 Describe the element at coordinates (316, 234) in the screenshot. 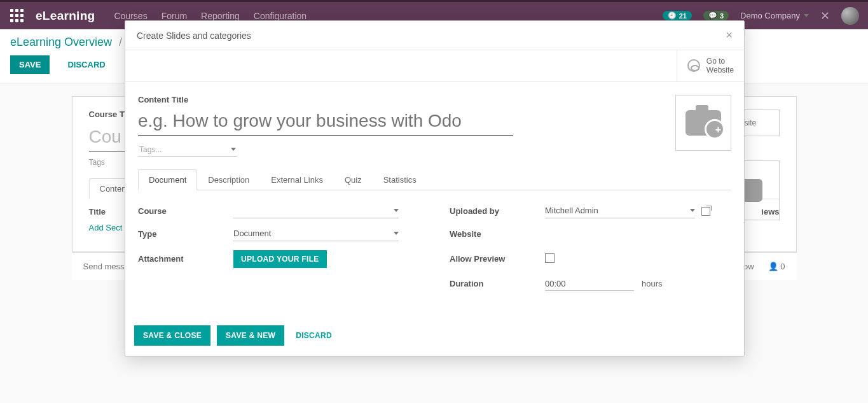

I see `type-select: Document` at that location.